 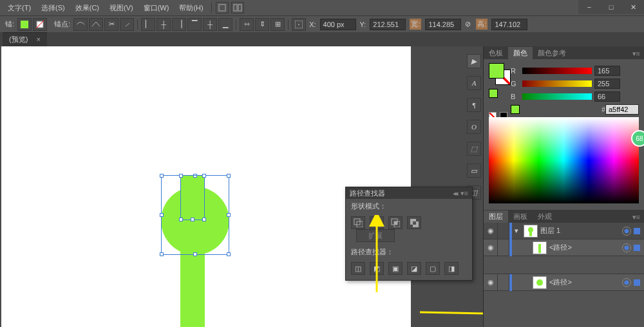 What do you see at coordinates (414, 268) in the screenshot?
I see `crop-icon: ◪` at bounding box center [414, 268].